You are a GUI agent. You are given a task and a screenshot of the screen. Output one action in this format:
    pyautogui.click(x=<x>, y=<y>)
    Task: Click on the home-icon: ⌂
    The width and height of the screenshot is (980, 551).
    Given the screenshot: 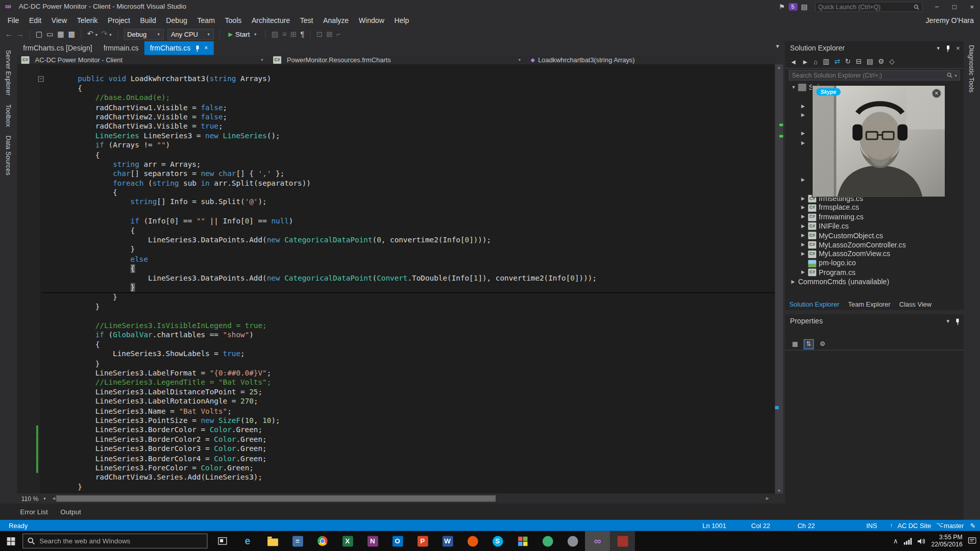 What is the action you would take?
    pyautogui.click(x=816, y=61)
    